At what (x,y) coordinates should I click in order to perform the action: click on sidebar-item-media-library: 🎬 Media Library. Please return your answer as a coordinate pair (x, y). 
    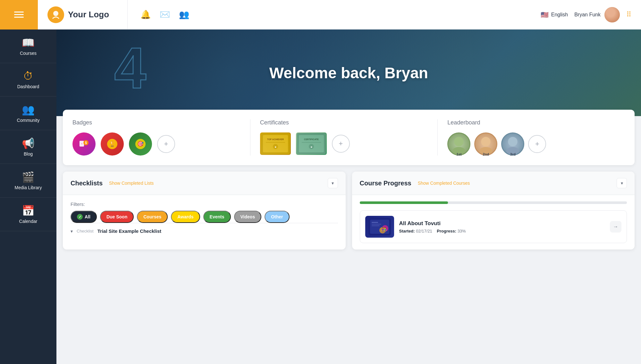
    Looking at the image, I should click on (28, 181).